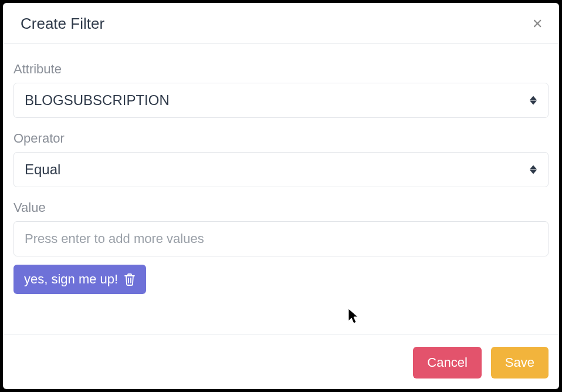 The height and width of the screenshot is (392, 562). I want to click on operator-select-wrap, so click(281, 170).